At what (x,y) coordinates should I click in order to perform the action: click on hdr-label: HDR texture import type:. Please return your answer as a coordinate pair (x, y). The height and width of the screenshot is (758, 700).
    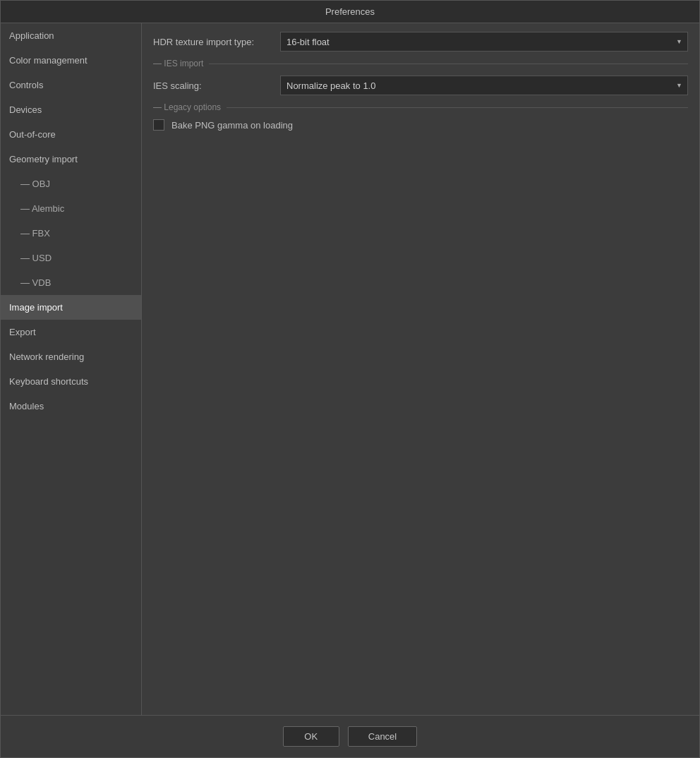
    Looking at the image, I should click on (217, 42).